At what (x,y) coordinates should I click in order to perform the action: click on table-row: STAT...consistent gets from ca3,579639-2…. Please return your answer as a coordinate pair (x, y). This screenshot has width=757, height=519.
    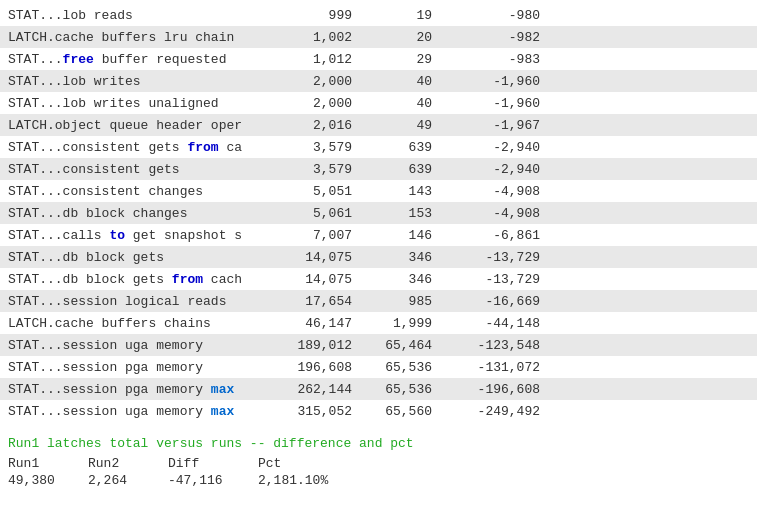
    Looking at the image, I should click on (378, 147).